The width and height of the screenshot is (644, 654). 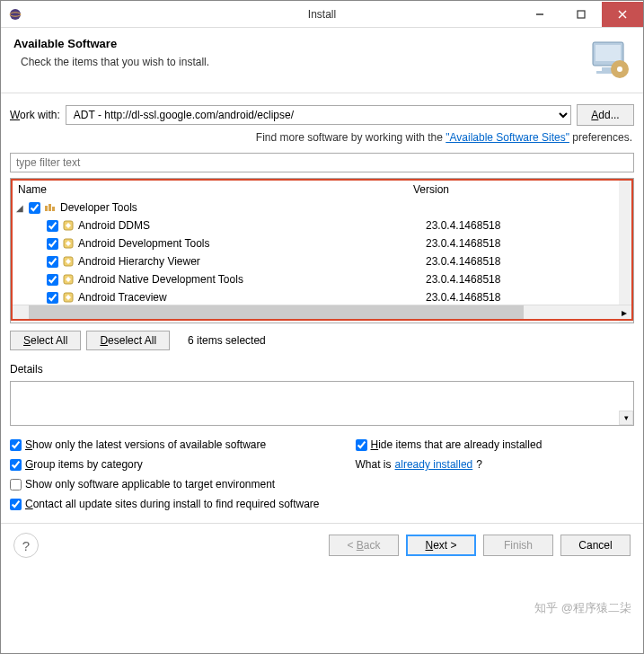 I want to click on feature-label: Android Traceview, so click(x=122, y=297).